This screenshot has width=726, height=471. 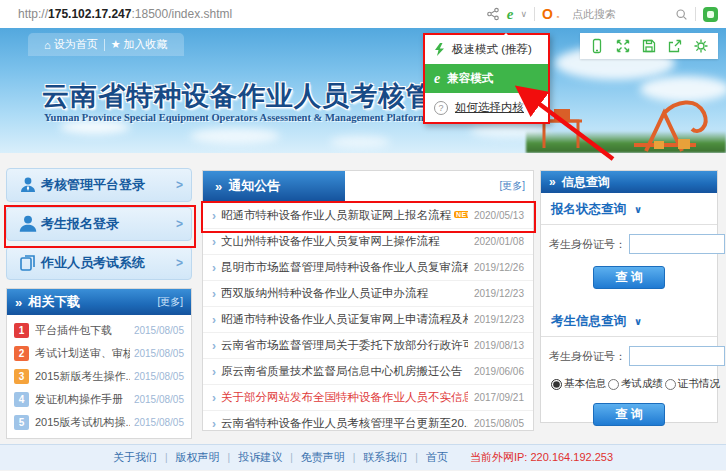 I want to click on notice-item: ›昭通市特种设备作业人员新取证网上报名流程NEW2020/05/13, so click(x=368, y=216).